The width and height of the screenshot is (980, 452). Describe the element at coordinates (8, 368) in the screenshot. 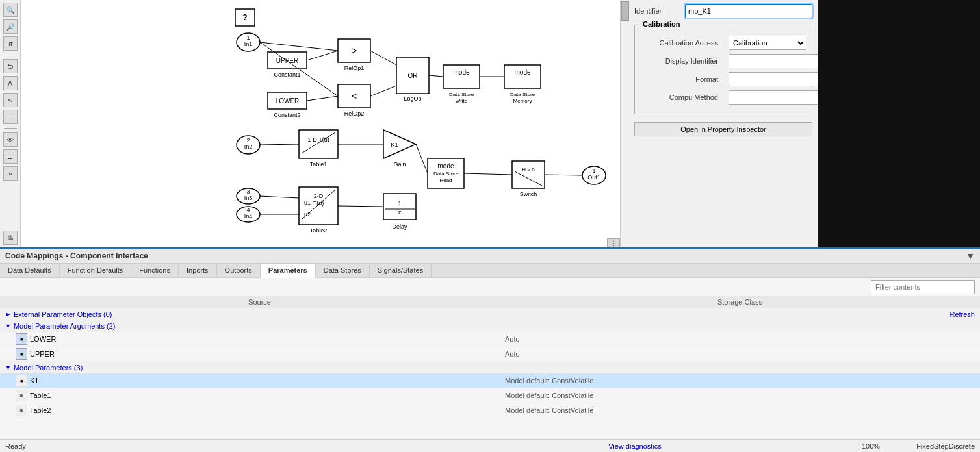

I see `group-triangle-3: ▼` at that location.